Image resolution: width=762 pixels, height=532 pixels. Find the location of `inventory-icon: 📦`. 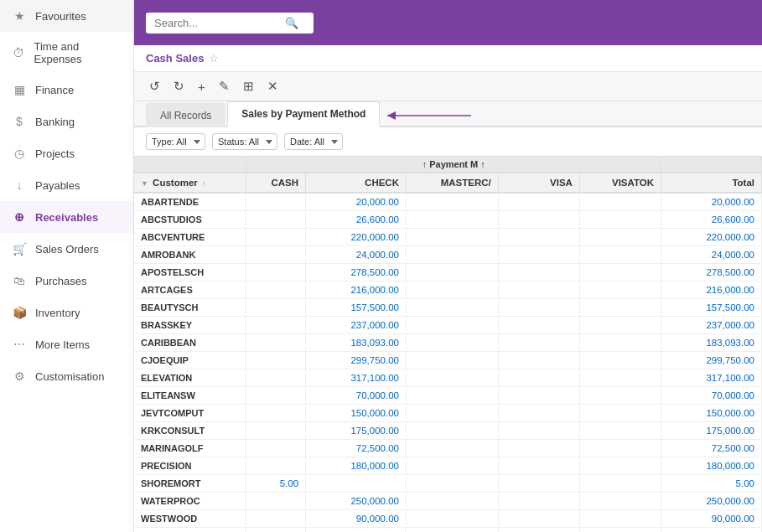

inventory-icon: 📦 is located at coordinates (19, 312).